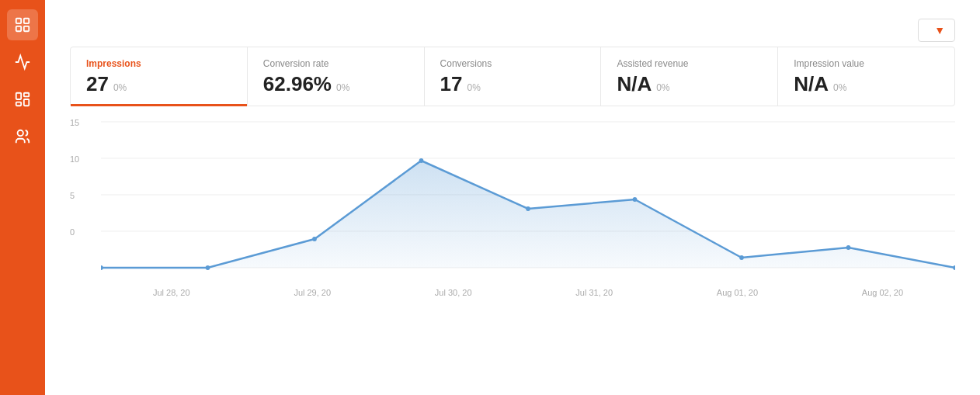 Image resolution: width=980 pixels, height=395 pixels. What do you see at coordinates (75, 159) in the screenshot?
I see `y-label-10: 10` at bounding box center [75, 159].